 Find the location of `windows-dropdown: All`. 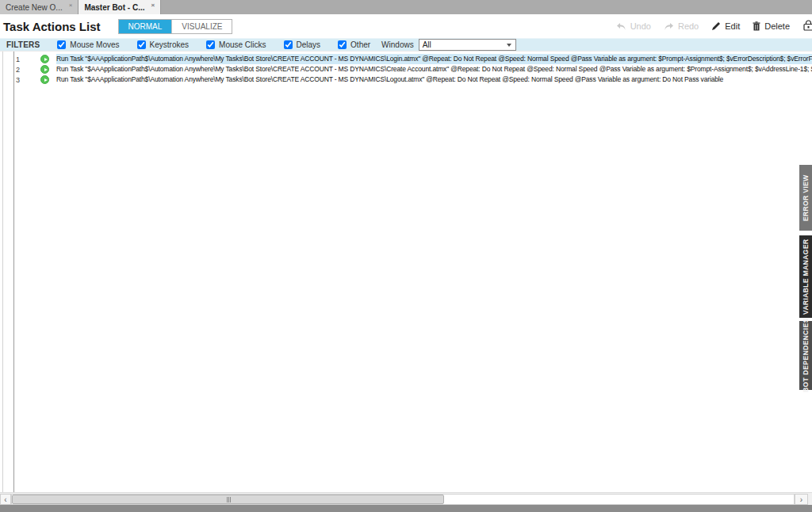

windows-dropdown: All is located at coordinates (468, 44).